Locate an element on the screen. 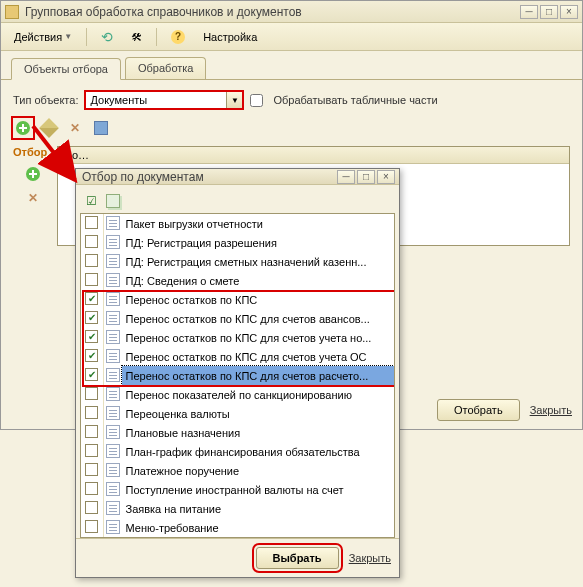 This screenshot has height=587, width=583. add-button is located at coordinates (23, 128).